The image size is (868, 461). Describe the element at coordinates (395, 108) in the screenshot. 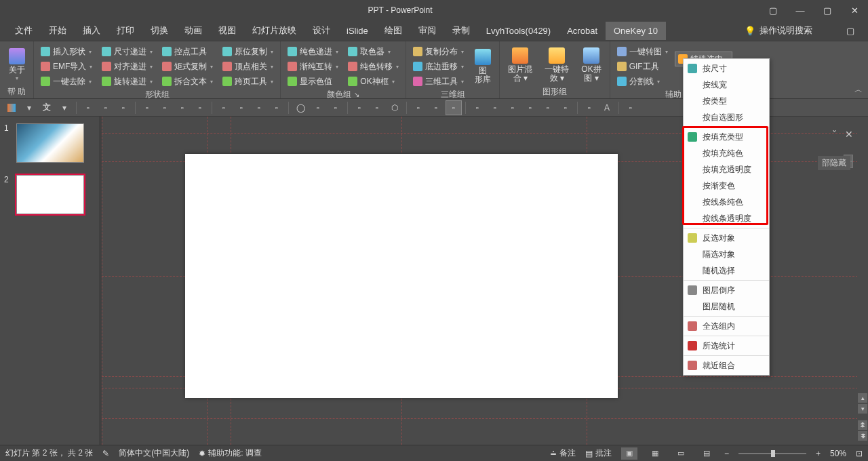

I see `qat-btn-17: ⬡` at that location.